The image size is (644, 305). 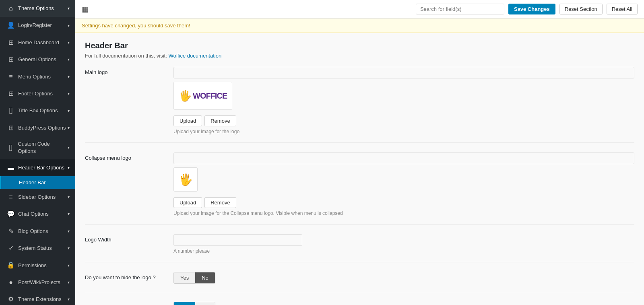 What do you see at coordinates (404, 72) in the screenshot?
I see `main-logo-input: https://celesmarketing.instawp.xyz/wp-co…` at bounding box center [404, 72].